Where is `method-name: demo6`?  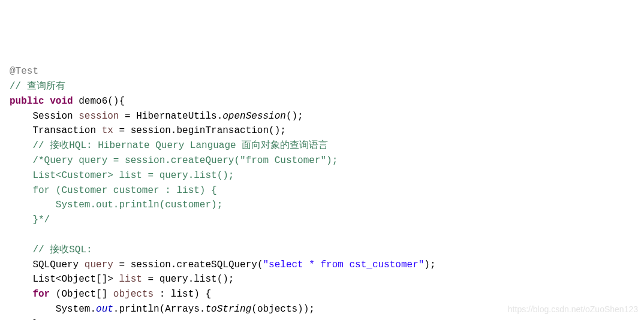
method-name: demo6 is located at coordinates (93, 101).